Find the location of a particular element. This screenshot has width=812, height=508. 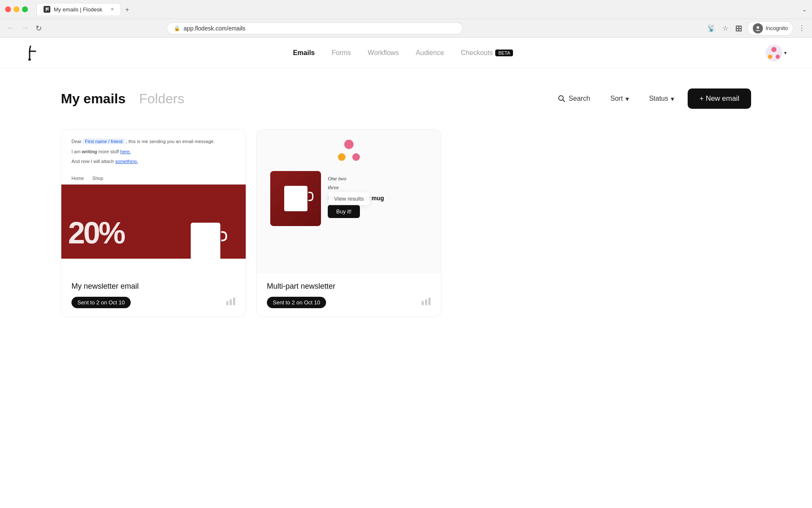

preview-mug-body is located at coordinates (206, 240).